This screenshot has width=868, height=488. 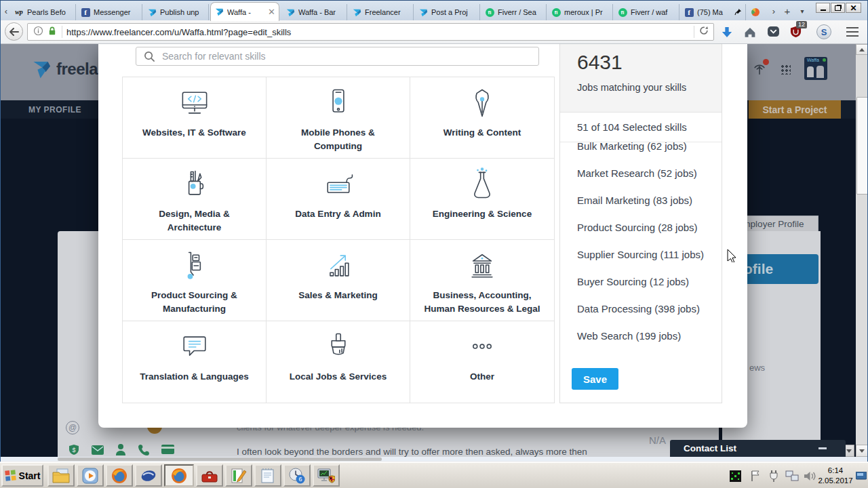 I want to click on firefox-active-button, so click(x=179, y=476).